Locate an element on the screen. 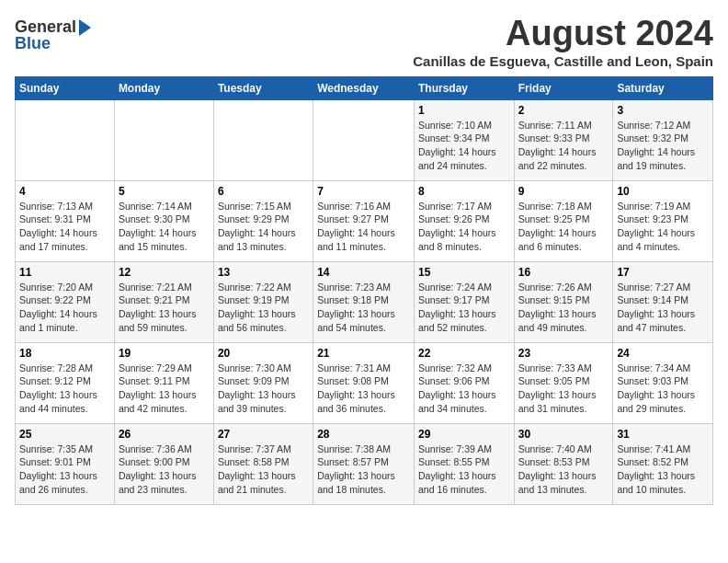 The width and height of the screenshot is (728, 563). calendar-day-cell: 24Sunrise: 7:34 AM Sunset: 9:03 PM Dayli… is located at coordinates (664, 383).